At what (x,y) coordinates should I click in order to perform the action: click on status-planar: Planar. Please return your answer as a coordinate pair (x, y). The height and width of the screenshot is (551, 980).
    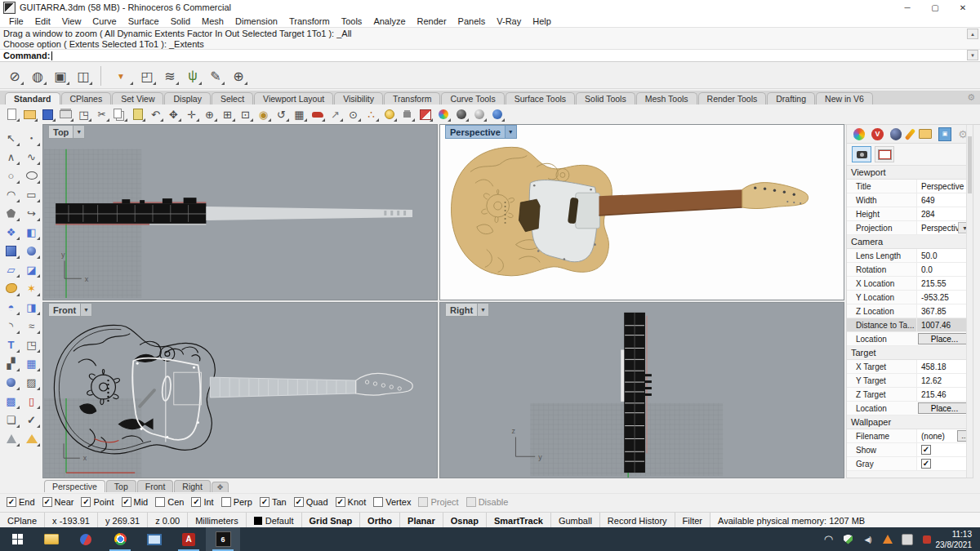
    Looking at the image, I should click on (421, 521).